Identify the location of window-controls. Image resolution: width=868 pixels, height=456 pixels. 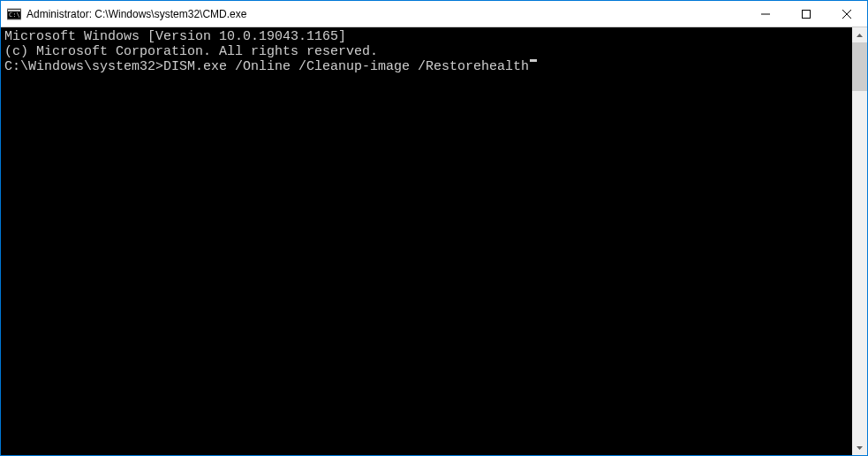
(806, 14).